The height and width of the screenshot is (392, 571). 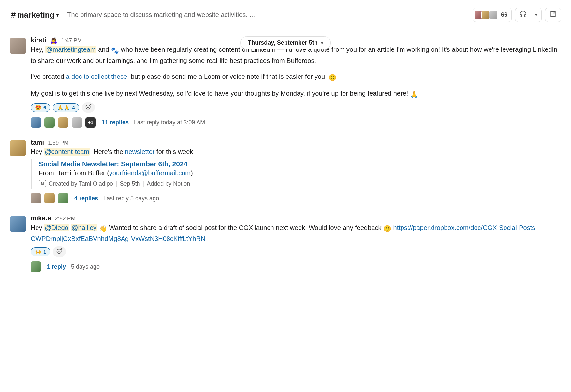 I want to click on mention: @marketingteam, so click(x=71, y=49).